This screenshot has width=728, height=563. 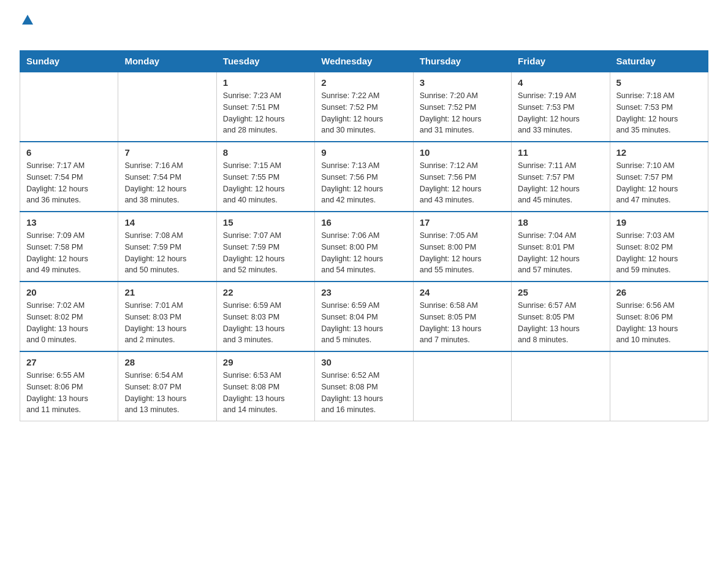 What do you see at coordinates (462, 292) in the screenshot?
I see `day-number: 24` at bounding box center [462, 292].